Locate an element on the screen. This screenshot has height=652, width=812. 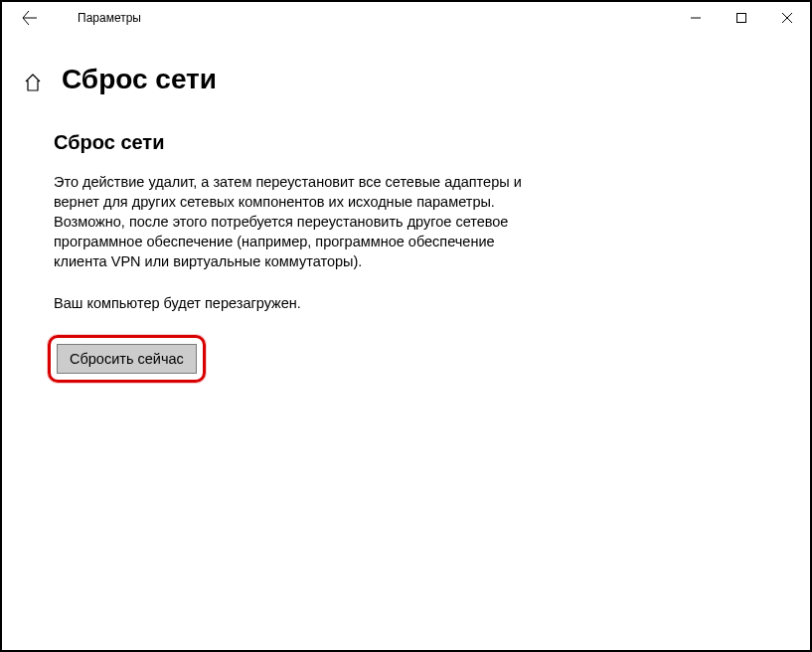
close-icon is located at coordinates (787, 18).